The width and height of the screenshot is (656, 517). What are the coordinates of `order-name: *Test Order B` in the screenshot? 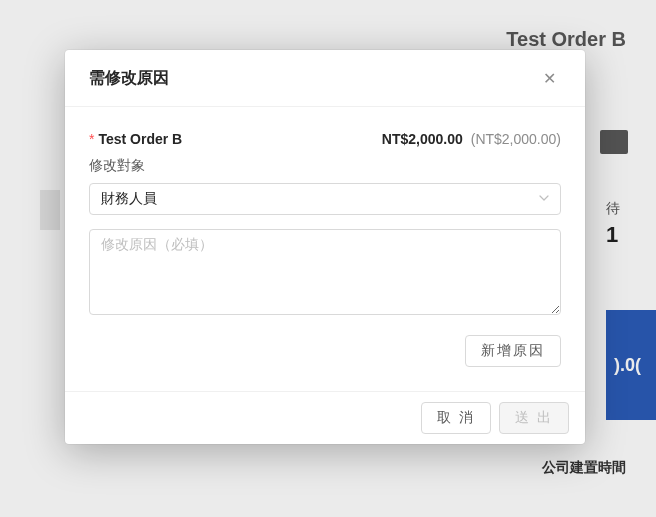 It's located at (136, 139).